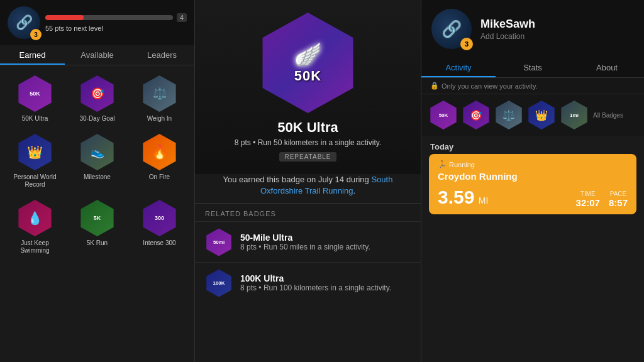 The height and width of the screenshot is (362, 644). What do you see at coordinates (219, 283) in the screenshot?
I see `related-hex-100k: 100K` at bounding box center [219, 283].